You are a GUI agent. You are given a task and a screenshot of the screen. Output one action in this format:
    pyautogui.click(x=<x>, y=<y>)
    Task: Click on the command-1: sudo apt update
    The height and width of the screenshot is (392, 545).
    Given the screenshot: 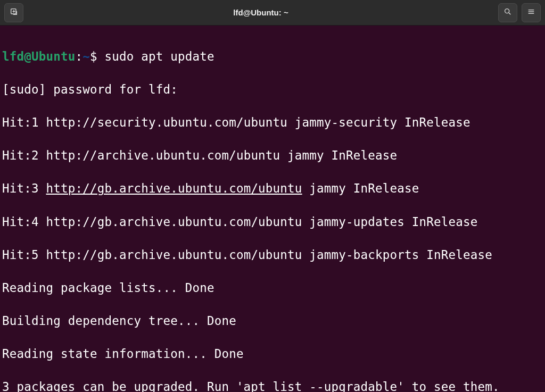 What is the action you would take?
    pyautogui.click(x=159, y=56)
    